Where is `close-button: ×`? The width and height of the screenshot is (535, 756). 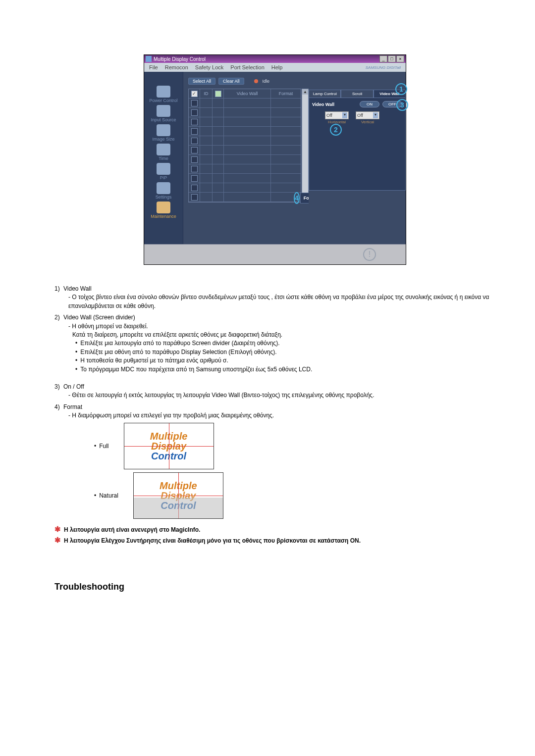
close-button: × is located at coordinates (400, 59).